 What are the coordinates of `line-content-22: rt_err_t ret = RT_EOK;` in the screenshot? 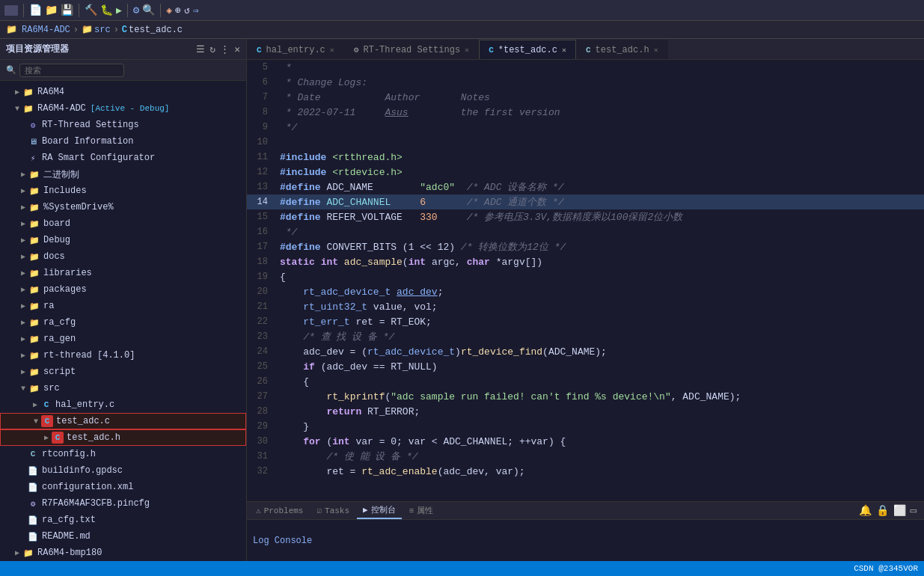 It's located at (600, 322).